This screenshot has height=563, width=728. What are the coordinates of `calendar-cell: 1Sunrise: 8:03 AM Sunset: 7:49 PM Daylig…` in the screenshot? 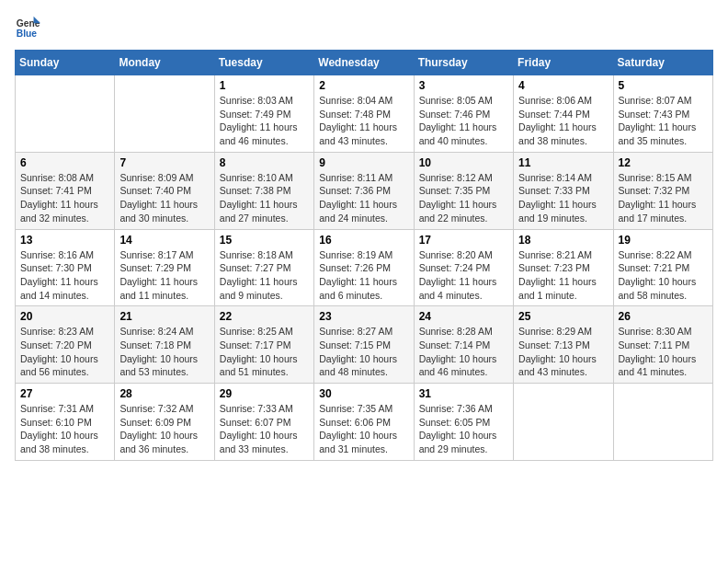 It's located at (264, 114).